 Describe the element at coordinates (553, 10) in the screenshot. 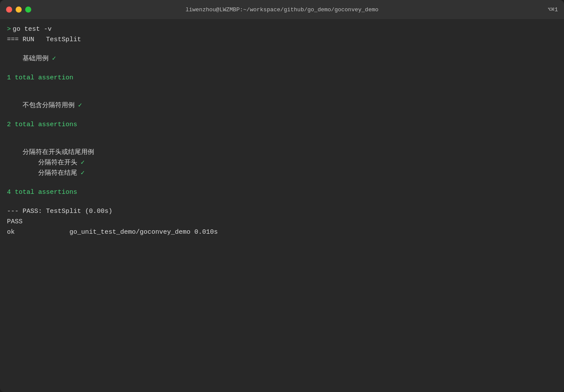

I see `keyboard-shortcut: ⌥⌘1` at that location.